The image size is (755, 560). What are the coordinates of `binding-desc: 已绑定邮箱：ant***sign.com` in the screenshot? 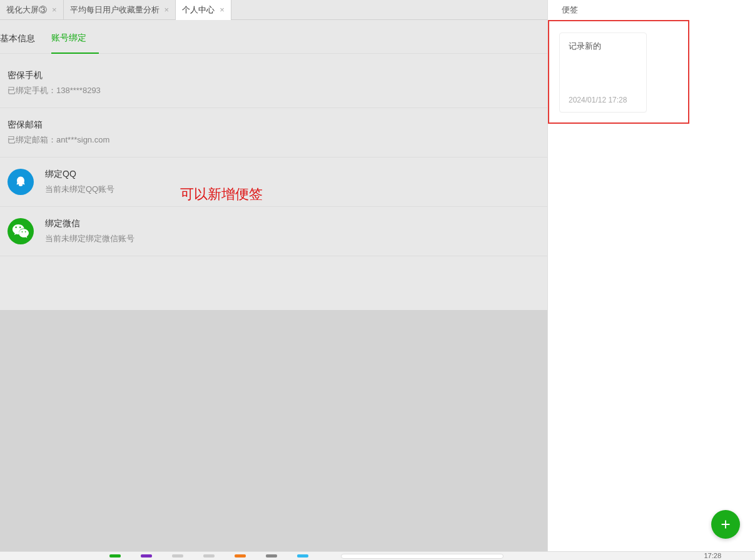 It's located at (274, 140).